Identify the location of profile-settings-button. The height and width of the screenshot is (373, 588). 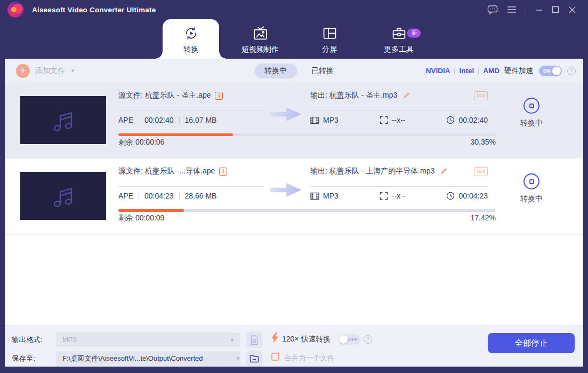
(254, 340).